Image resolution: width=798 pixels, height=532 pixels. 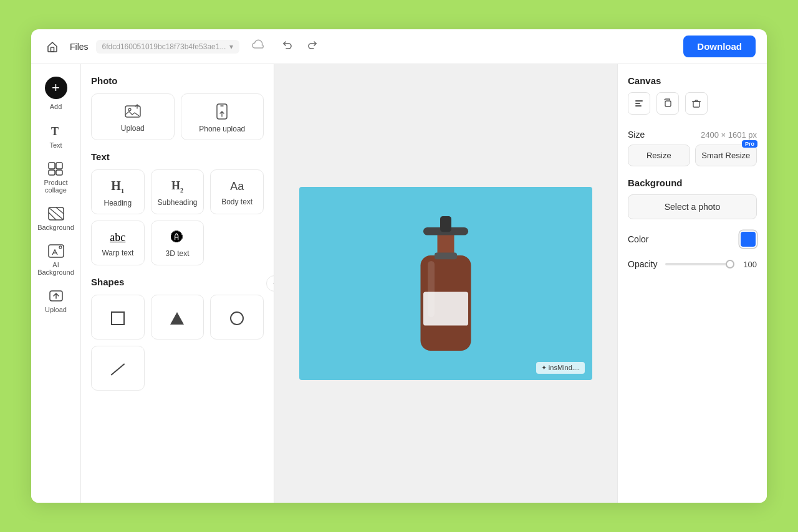 I want to click on files-nav: Files, so click(x=79, y=47).